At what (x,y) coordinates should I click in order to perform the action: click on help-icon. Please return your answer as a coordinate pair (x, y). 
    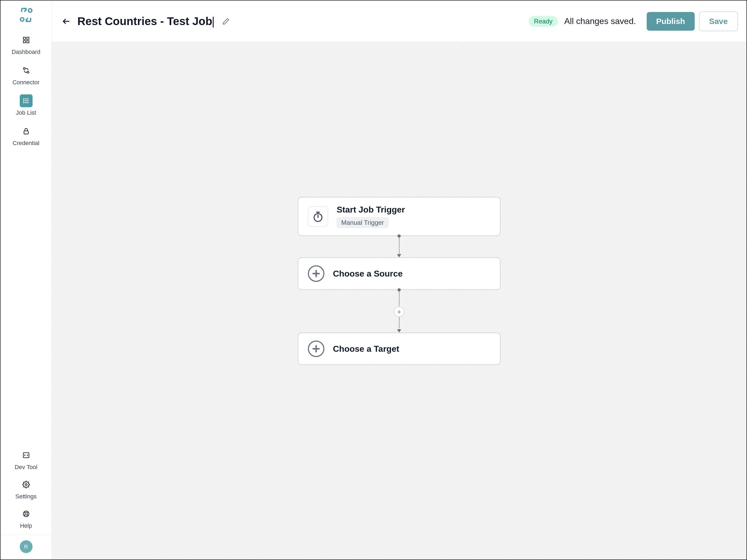
    Looking at the image, I should click on (26, 514).